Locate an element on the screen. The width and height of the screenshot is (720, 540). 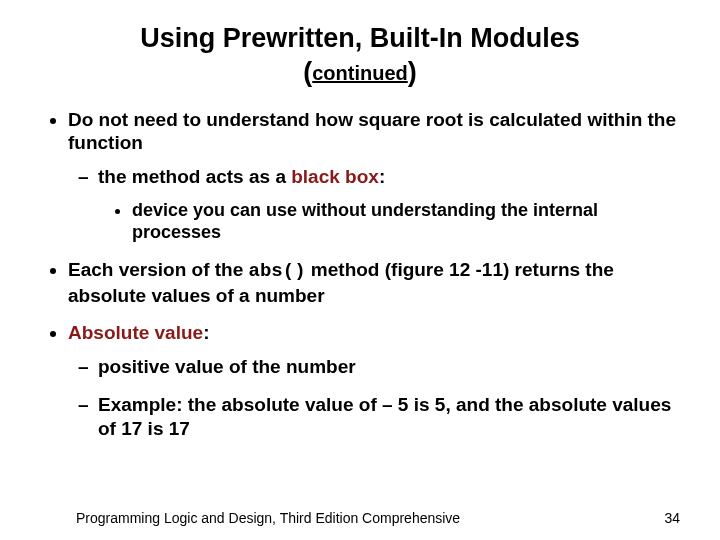
b1s1-kw: black box is located at coordinates (335, 176).